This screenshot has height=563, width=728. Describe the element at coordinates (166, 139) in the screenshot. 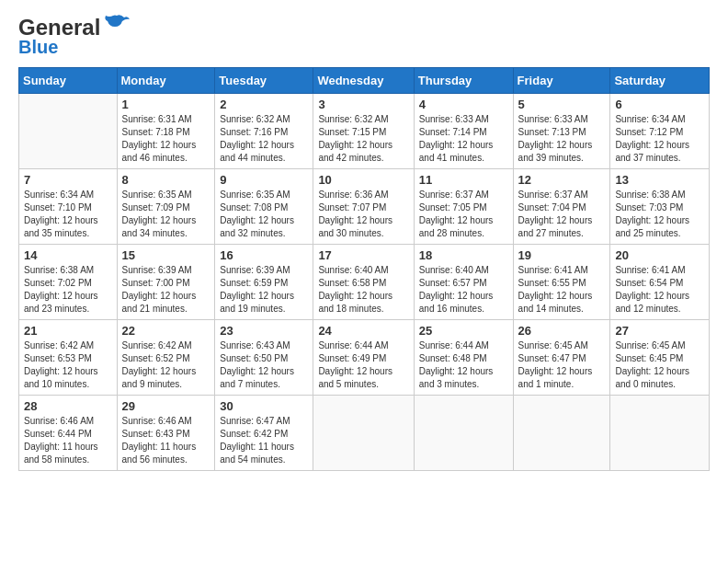

I see `day-info: Sunrise: 6:31 AM Sunset: 7:18 PM Dayligh…` at that location.